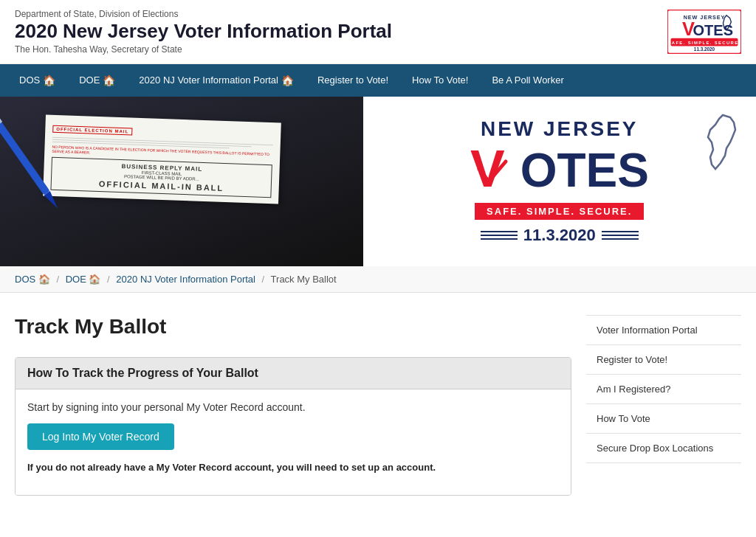 This screenshot has height=537, width=756. Describe the element at coordinates (378, 280) in the screenshot. I see `breadcrumb-bar: DOS 🏠 / DOE 🏠 / 2020 NJ Voter Informatio…` at that location.